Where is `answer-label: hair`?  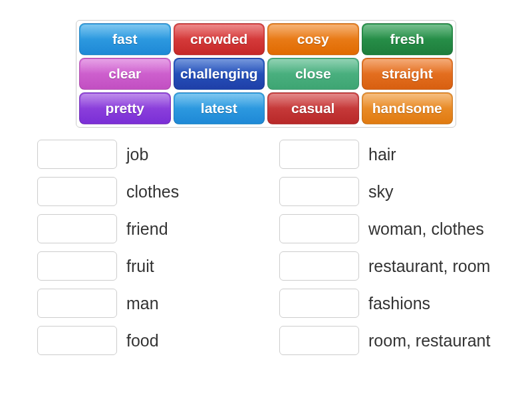
answer-label: hair is located at coordinates (382, 154).